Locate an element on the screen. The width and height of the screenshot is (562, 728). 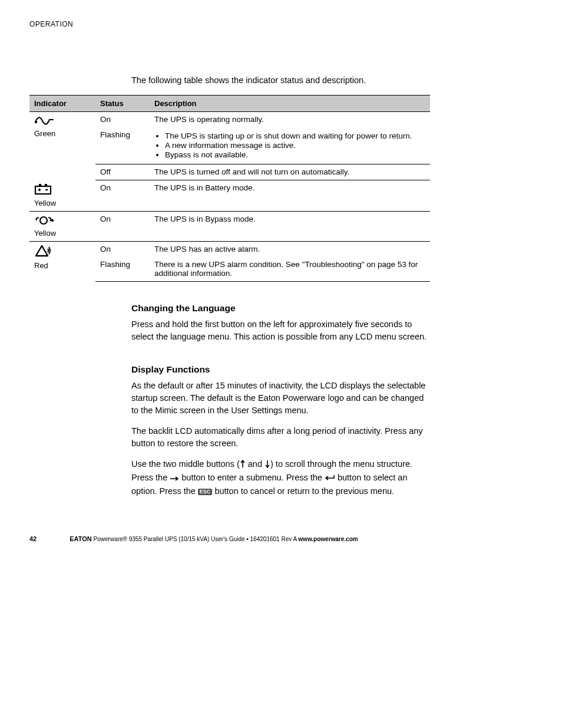
bypass-mode-icon is located at coordinates (45, 220).